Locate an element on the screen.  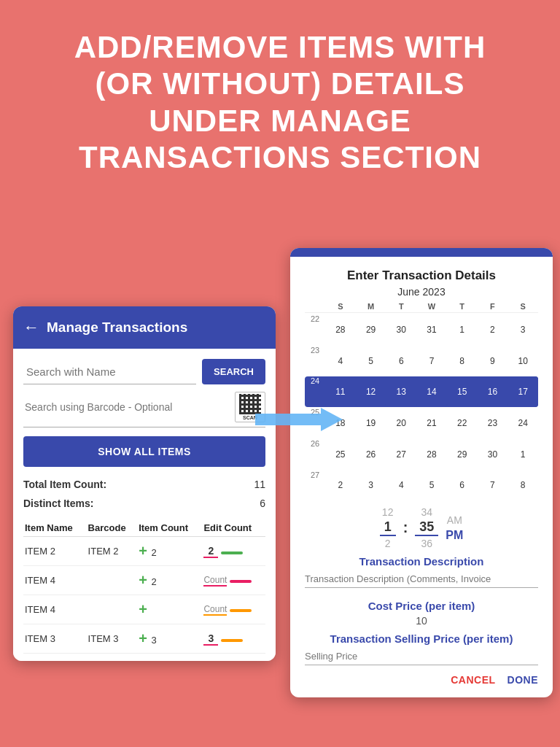
table-row: ITEM 4 + 2 Count is located at coordinates (144, 581).